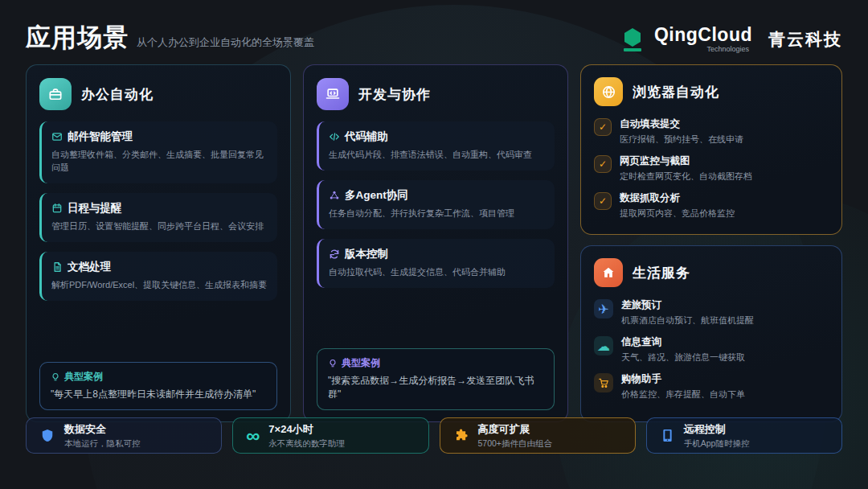 The width and height of the screenshot is (868, 489). Describe the element at coordinates (436, 380) in the screenshot. I see `case-box-dev: 典型案例 "搜索竞品数据→生成分析报告→发送至团队飞书群"` at that location.